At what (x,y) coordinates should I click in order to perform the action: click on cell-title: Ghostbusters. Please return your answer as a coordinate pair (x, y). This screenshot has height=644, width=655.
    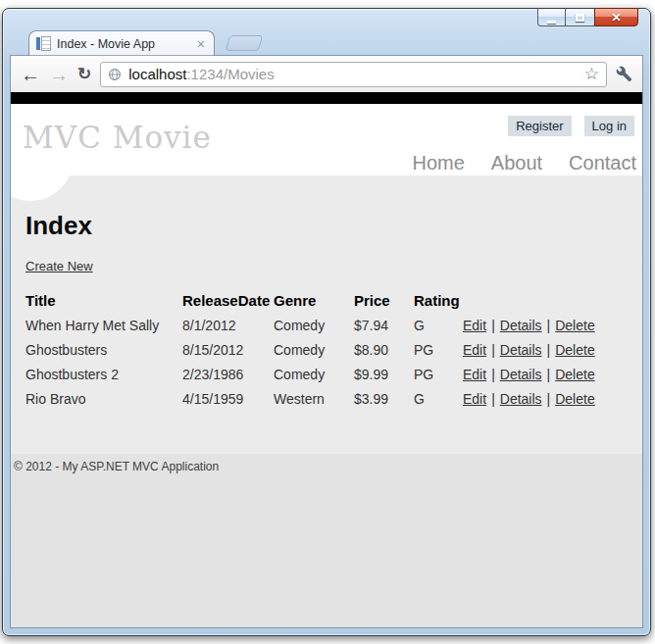
    Looking at the image, I should click on (104, 349).